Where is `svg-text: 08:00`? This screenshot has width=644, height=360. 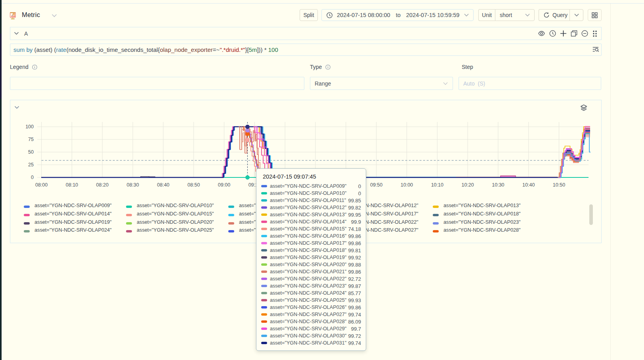
svg-text: 08:00 is located at coordinates (41, 185).